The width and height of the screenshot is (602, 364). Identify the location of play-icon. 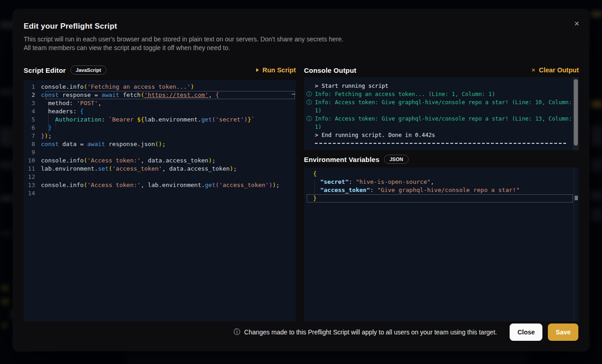
(258, 70).